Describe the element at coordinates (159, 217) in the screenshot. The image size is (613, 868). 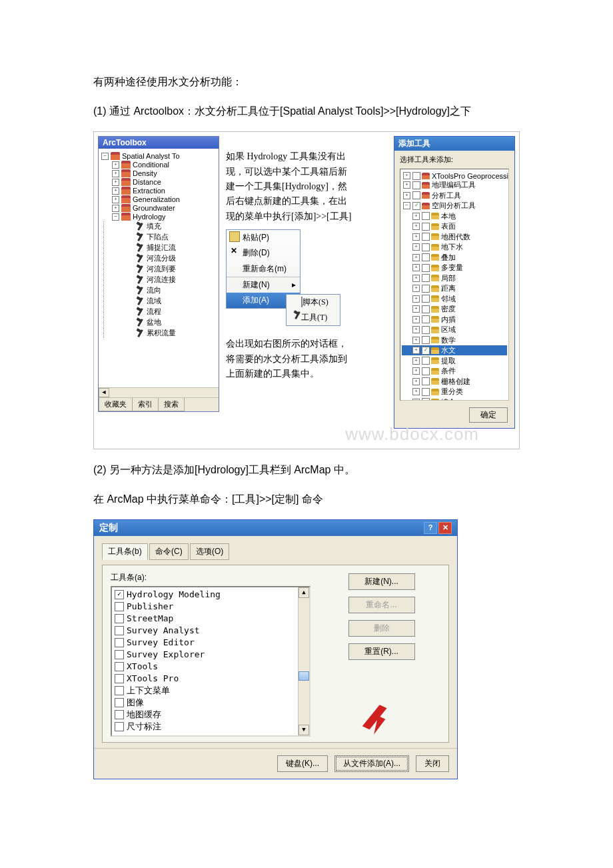
I see `tree-folder-hydrology: −Hydrology` at that location.